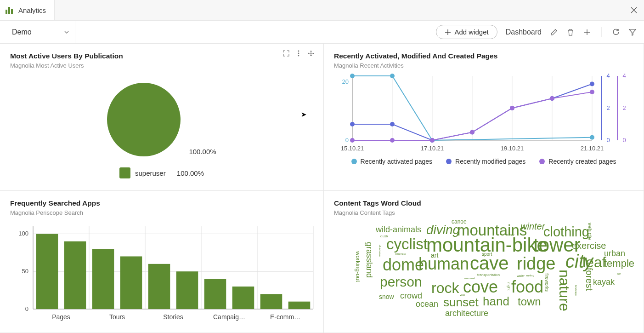 The width and height of the screenshot is (644, 333). What do you see at coordinates (353, 148) in the screenshot?
I see `svg-text: 15.10.21` at bounding box center [353, 148].